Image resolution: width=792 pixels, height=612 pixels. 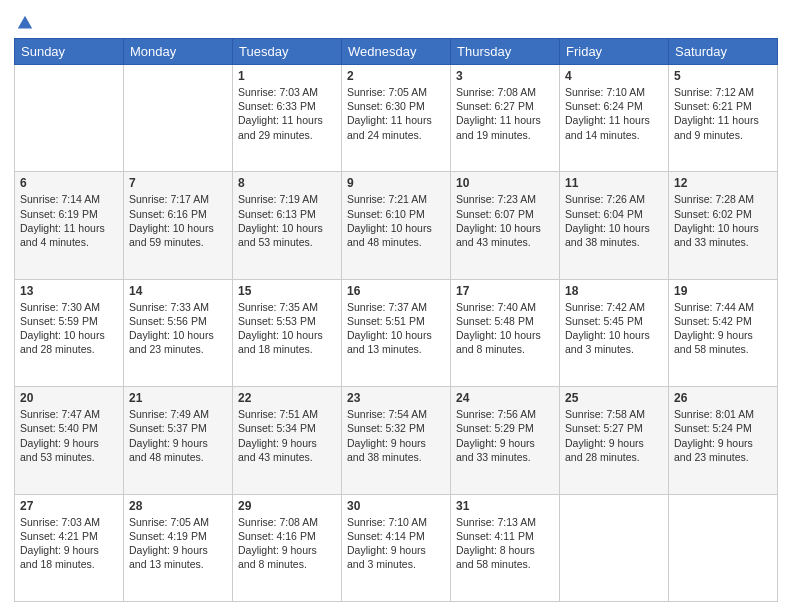 I want to click on day-number: 25, so click(x=614, y=398).